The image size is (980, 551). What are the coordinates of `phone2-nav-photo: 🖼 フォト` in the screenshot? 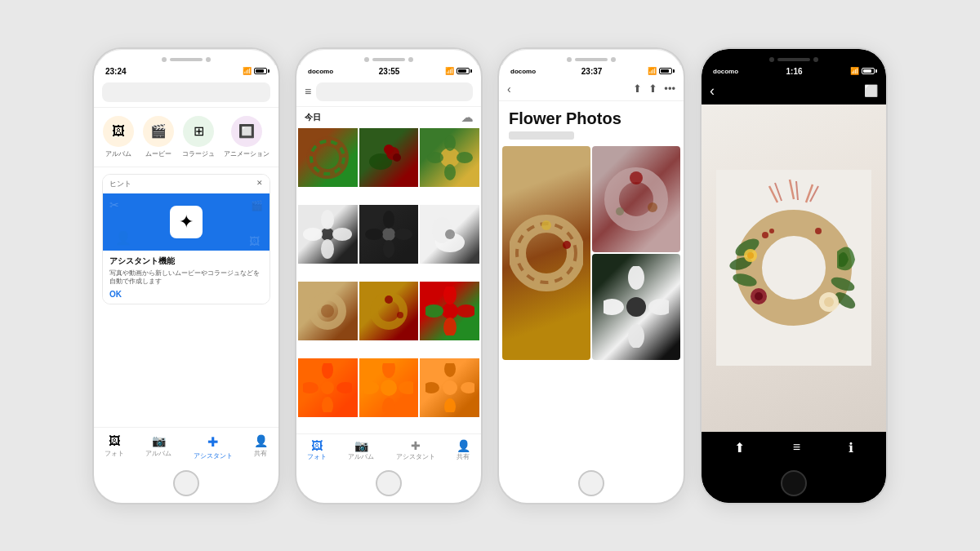 It's located at (317, 451).